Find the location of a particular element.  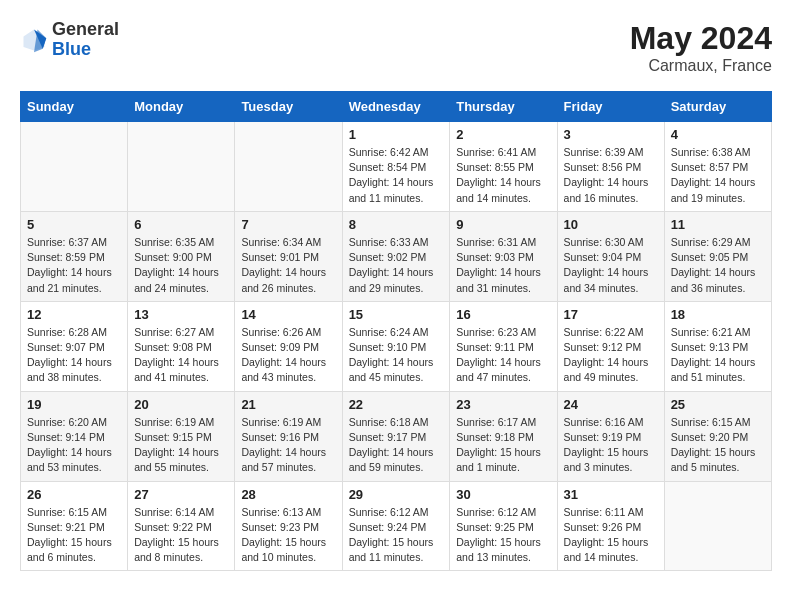

day-info: Sunrise: 6:12 AM Sunset: 9:25 PM Dayligh… is located at coordinates (503, 536).